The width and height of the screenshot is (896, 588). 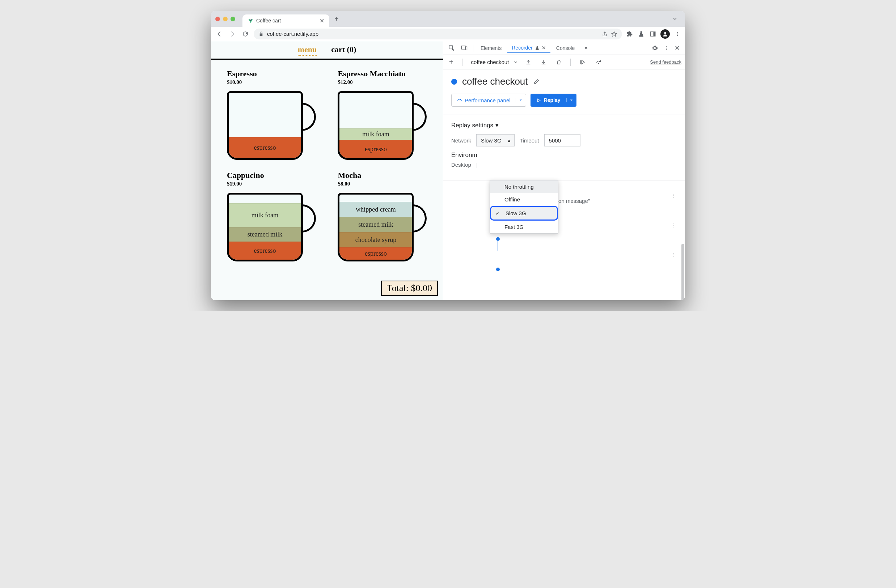 I want to click on app-nav: menu cart (0), so click(x=327, y=50).